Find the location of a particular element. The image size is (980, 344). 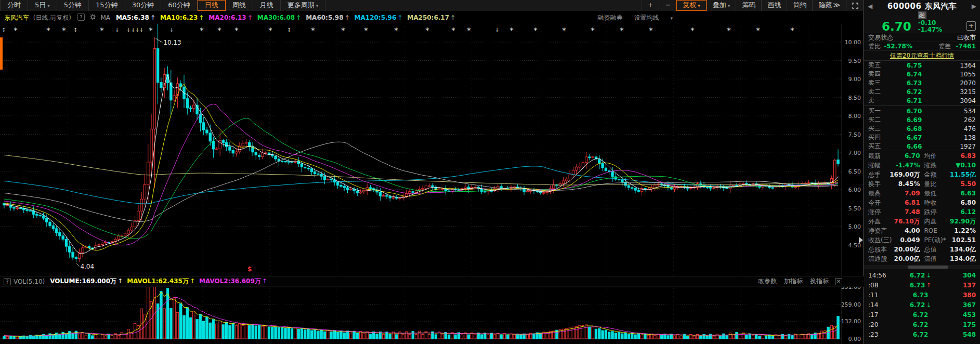

svg-text: 8.00 is located at coordinates (855, 116).